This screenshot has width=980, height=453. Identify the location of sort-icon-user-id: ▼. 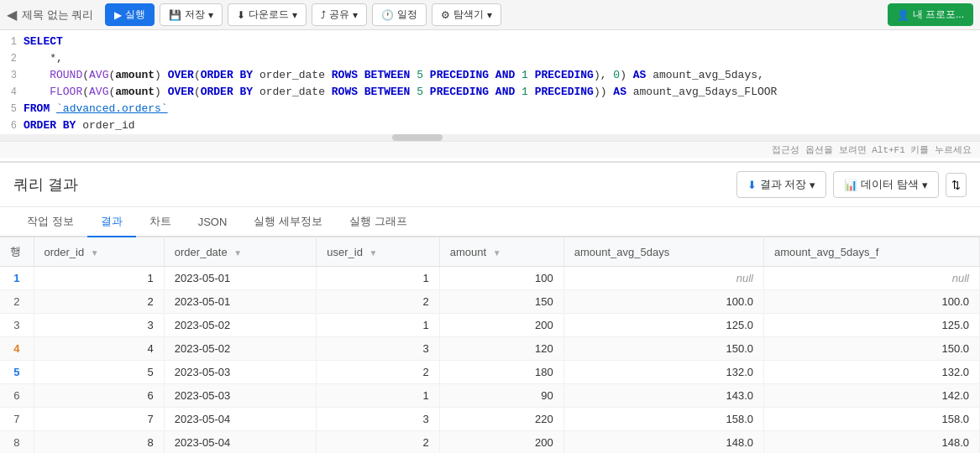
(374, 253).